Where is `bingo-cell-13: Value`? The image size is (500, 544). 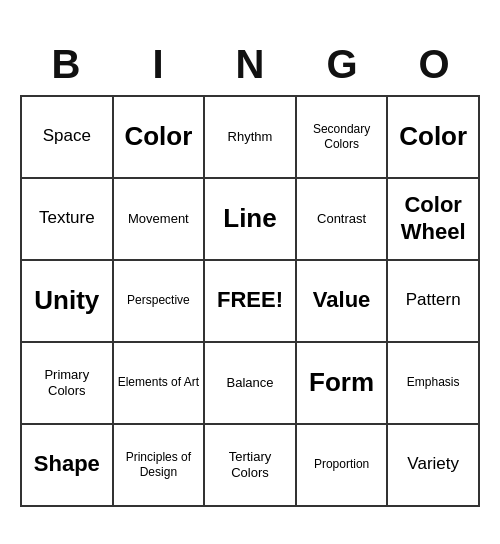
bingo-cell-13: Value is located at coordinates (343, 302).